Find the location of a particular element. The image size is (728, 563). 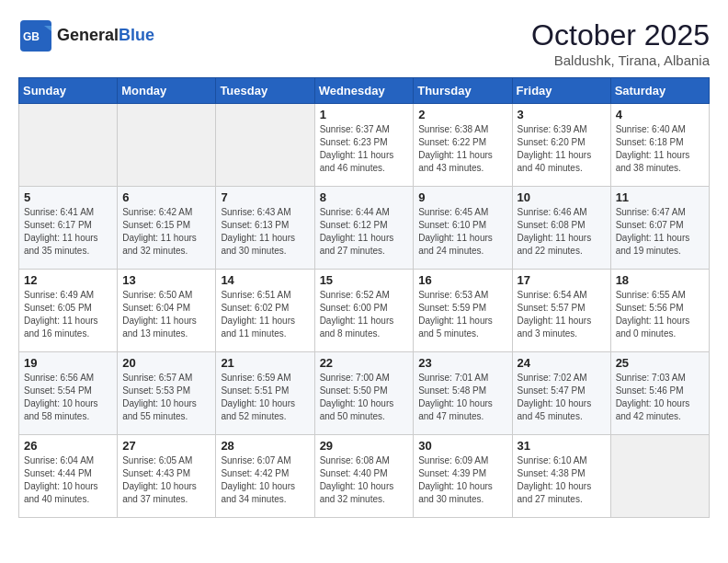

week-row-3: 12Sunrise: 6:49 AM Sunset: 6:05 PM Dayli… is located at coordinates (364, 311).